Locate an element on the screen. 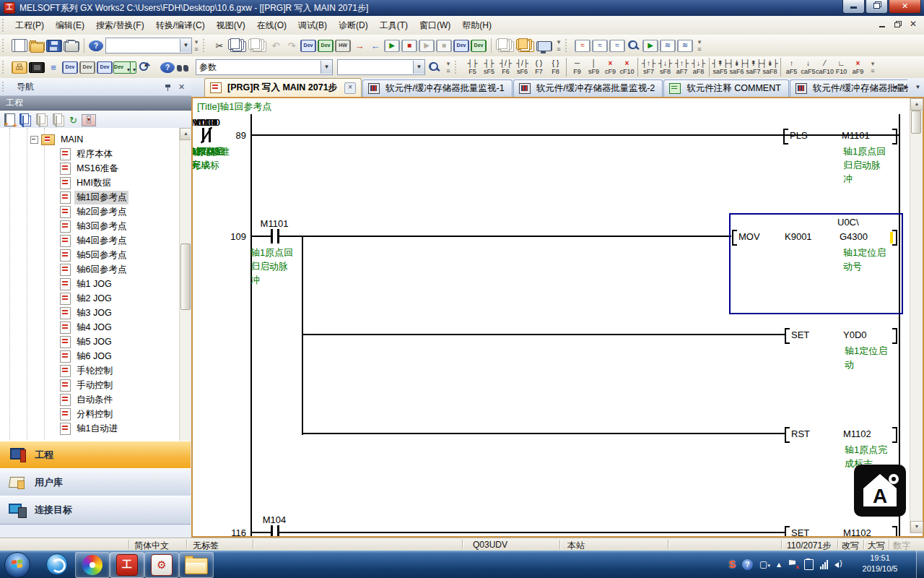  tree-item: 轴5回参考点 is located at coordinates (95, 255).